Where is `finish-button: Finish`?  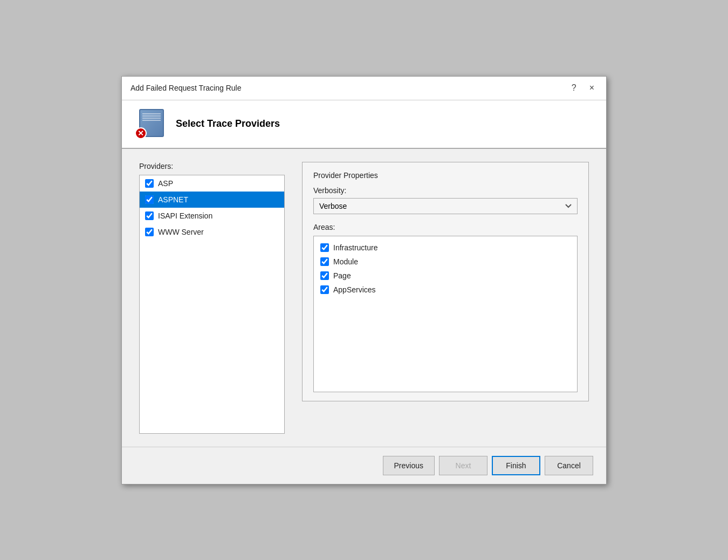 finish-button: Finish is located at coordinates (516, 466).